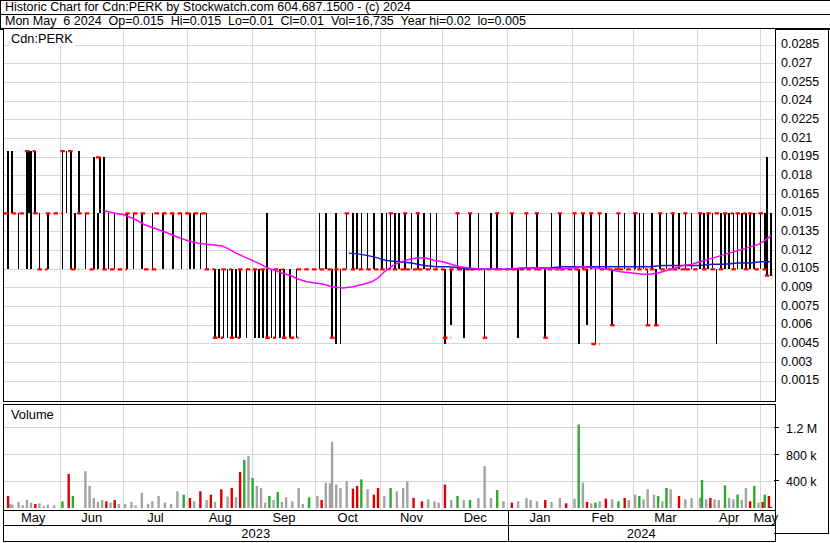 The height and width of the screenshot is (543, 830). What do you see at coordinates (642, 534) in the screenshot?
I see `year-label: 2024` at bounding box center [642, 534].